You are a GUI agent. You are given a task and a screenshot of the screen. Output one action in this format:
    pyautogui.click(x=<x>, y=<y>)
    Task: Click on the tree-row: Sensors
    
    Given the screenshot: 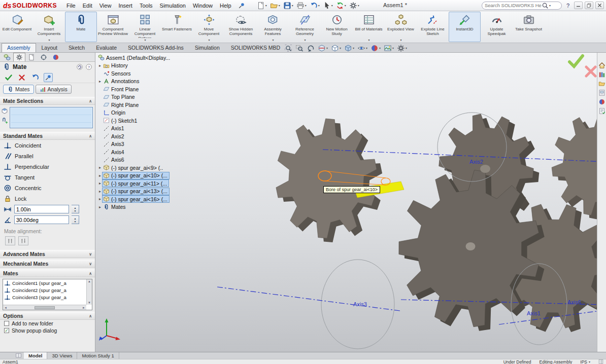 What is the action you would take?
    pyautogui.click(x=138, y=74)
    